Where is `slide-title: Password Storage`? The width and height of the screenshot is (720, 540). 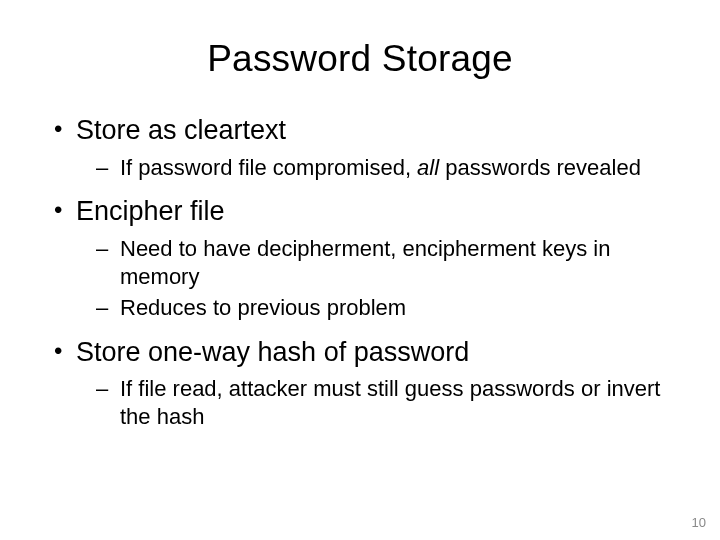
slide-title: Password Storage is located at coordinates (360, 59).